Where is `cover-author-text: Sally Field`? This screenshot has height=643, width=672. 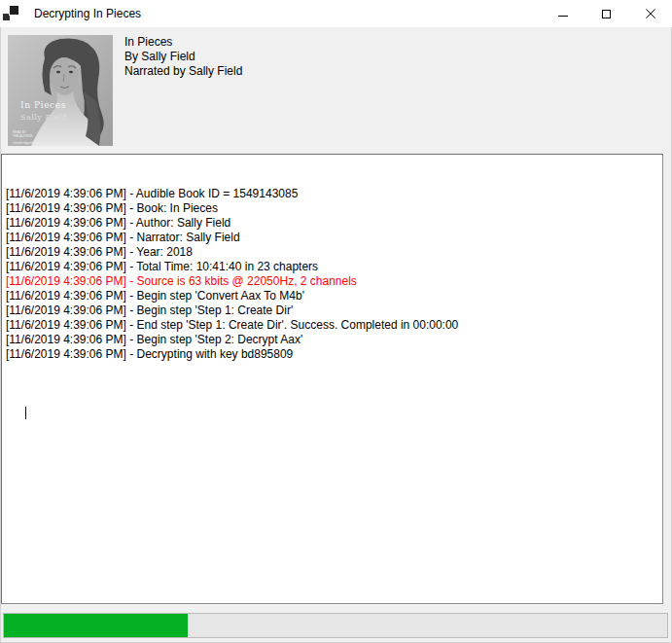
cover-author-text: Sally Field is located at coordinates (44, 117).